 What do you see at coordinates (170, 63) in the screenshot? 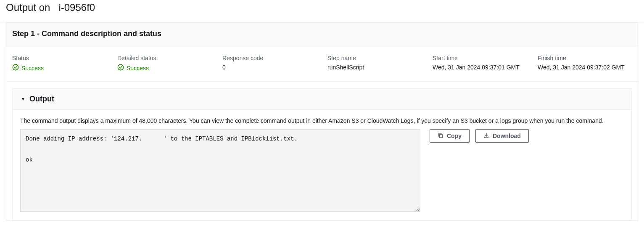
I see `status-col-detailed: Detailed status Success` at bounding box center [170, 63].